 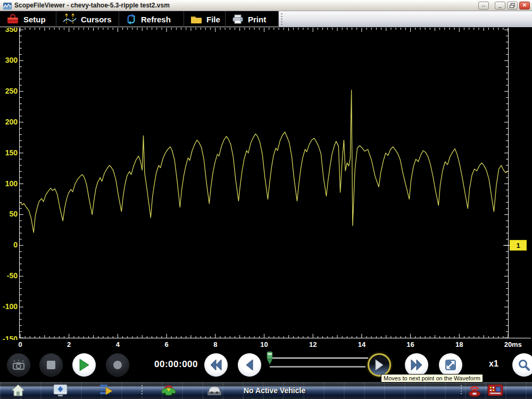 What do you see at coordinates (205, 19) in the screenshot?
I see `file-button: File` at bounding box center [205, 19].